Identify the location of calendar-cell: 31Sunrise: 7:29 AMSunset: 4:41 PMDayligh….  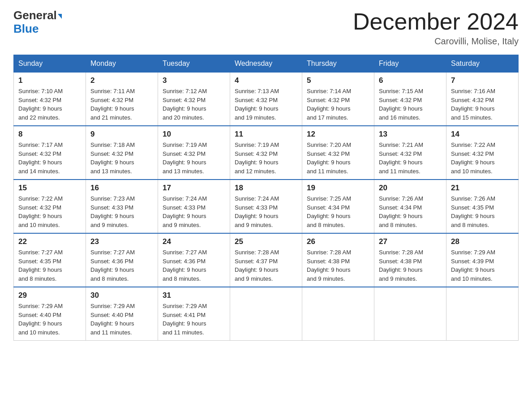
(194, 314).